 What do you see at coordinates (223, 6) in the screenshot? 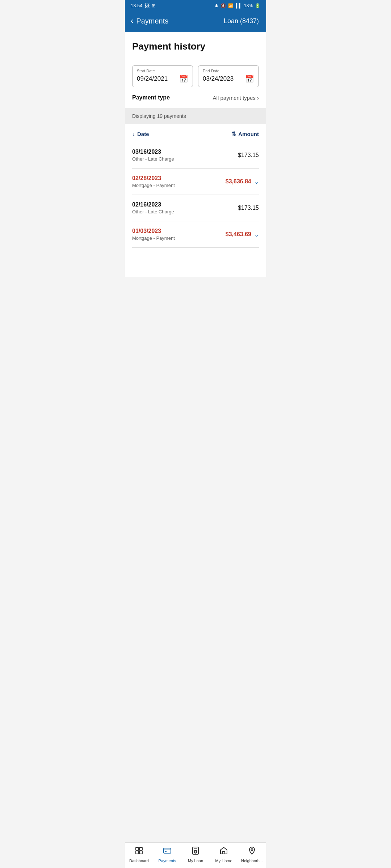
I see `mute-icon: 🔇` at bounding box center [223, 6].